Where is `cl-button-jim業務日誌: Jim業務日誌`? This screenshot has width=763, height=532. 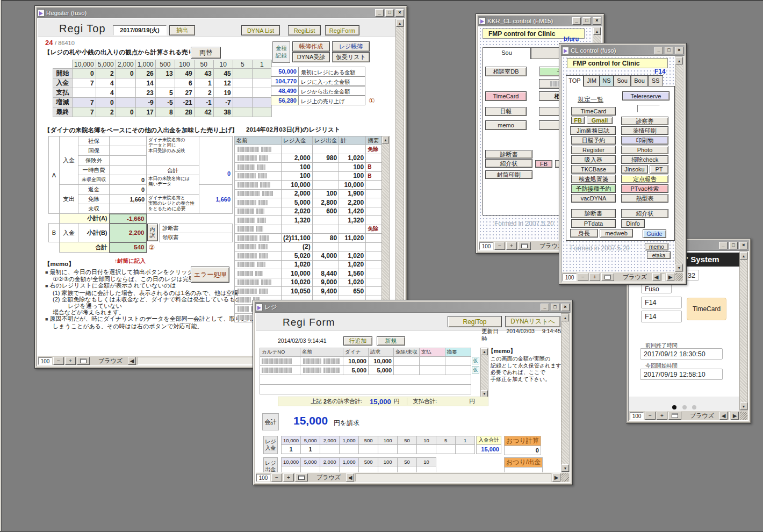 cl-button-jim業務日誌: Jim業務日誌 is located at coordinates (593, 131).